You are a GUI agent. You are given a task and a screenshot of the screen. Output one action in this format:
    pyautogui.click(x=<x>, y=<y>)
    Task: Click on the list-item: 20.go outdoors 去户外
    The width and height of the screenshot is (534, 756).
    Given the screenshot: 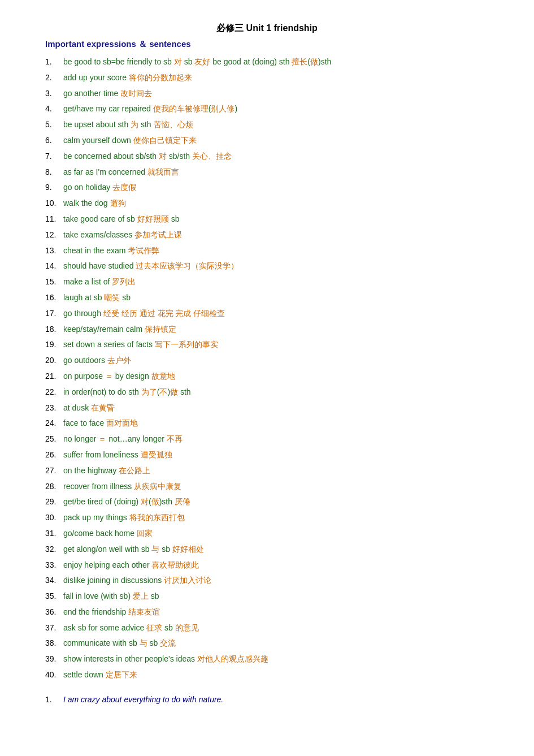 What is the action you would take?
    pyautogui.click(x=267, y=361)
    